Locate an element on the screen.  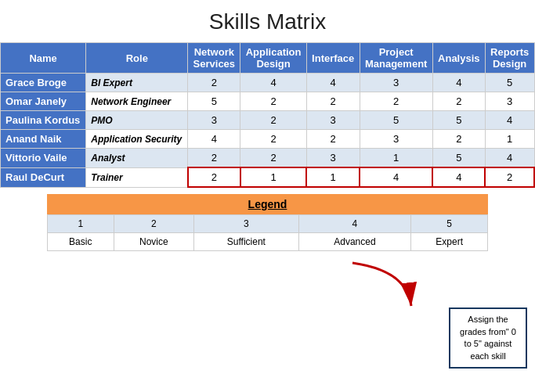
table-row: Grace Broge is located at coordinates (44, 83).